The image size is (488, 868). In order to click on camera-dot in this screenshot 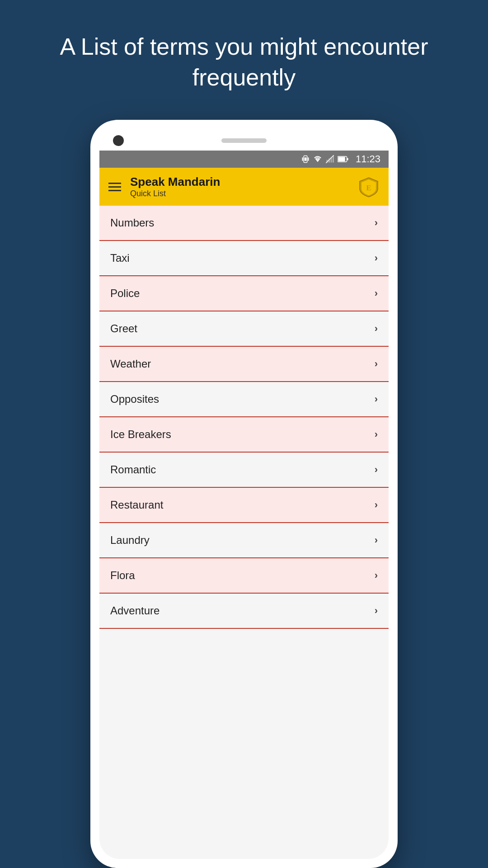, I will do `click(118, 141)`.